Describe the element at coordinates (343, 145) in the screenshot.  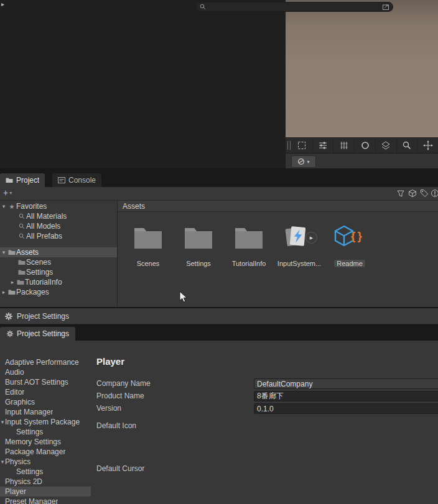
I see `grid-button` at that location.